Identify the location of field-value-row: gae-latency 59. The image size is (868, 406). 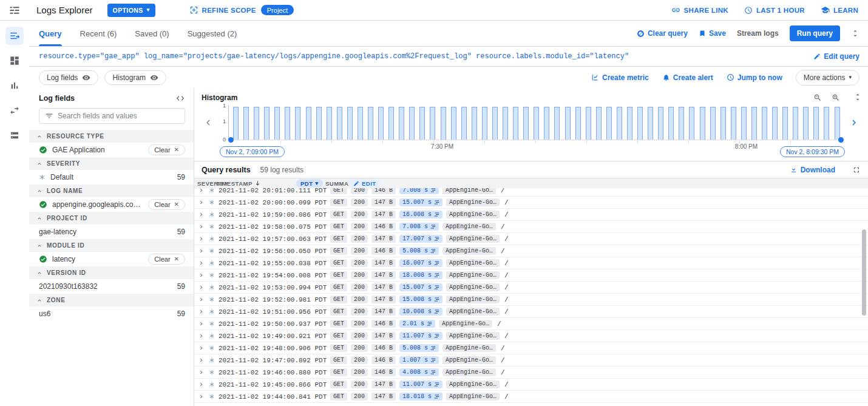
(112, 232).